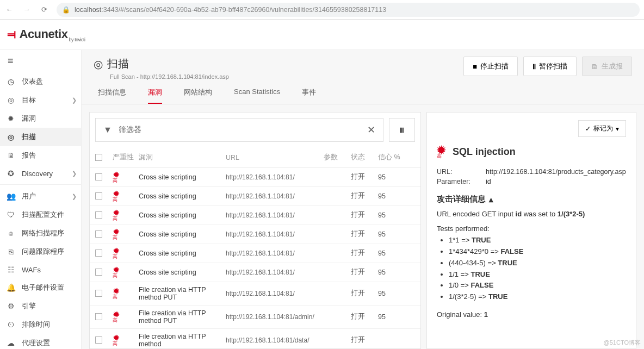 This screenshot has width=644, height=349. What do you see at coordinates (11, 233) in the screenshot?
I see `sidebar-icon: ⌾` at bounding box center [11, 233].